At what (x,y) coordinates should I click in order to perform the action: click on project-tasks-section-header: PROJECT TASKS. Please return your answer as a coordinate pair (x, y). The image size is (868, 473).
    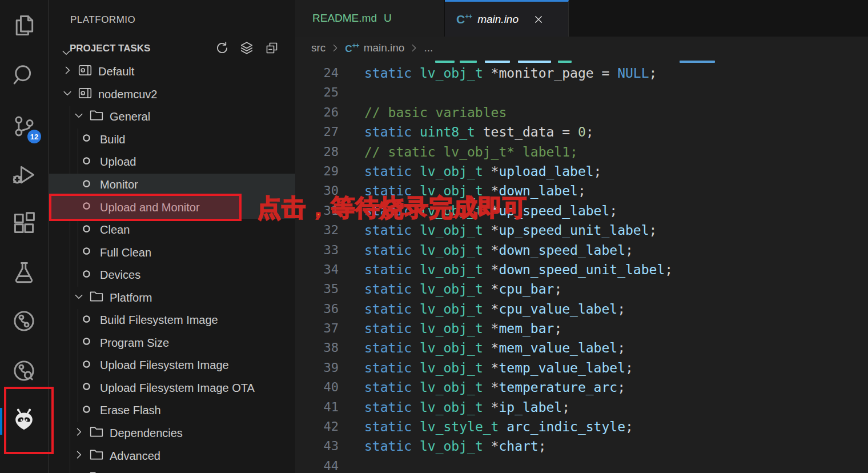
    Looking at the image, I should click on (172, 49).